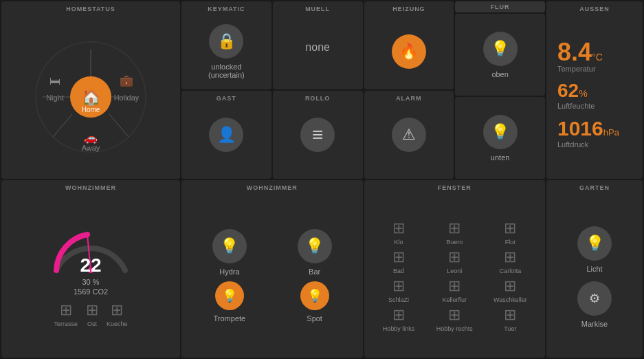  Describe the element at coordinates (91, 251) in the screenshot. I see `gauge-container: 22` at that location.